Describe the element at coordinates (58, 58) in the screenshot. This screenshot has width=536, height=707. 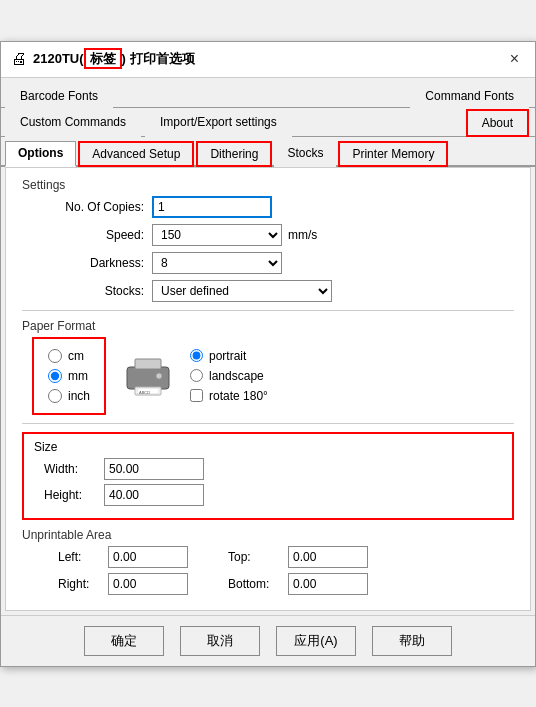
I see `title-prefix: 2120TU(` at that location.